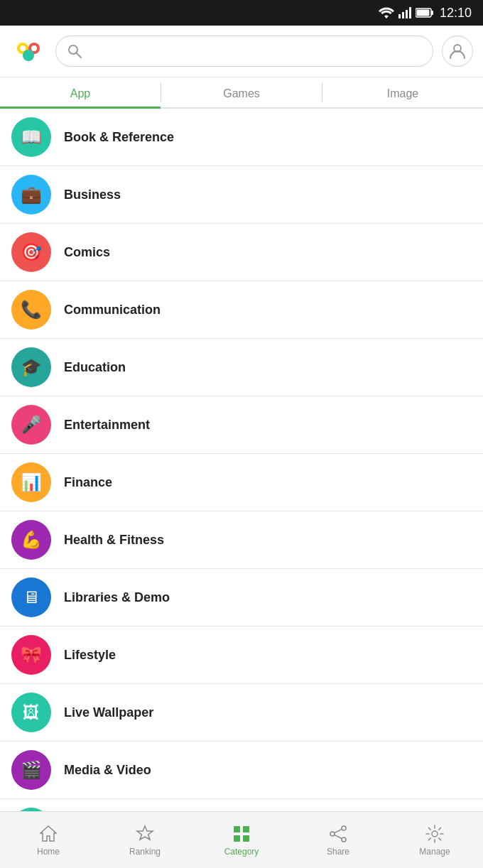 The width and height of the screenshot is (483, 868). What do you see at coordinates (457, 51) in the screenshot?
I see `profile-button` at bounding box center [457, 51].